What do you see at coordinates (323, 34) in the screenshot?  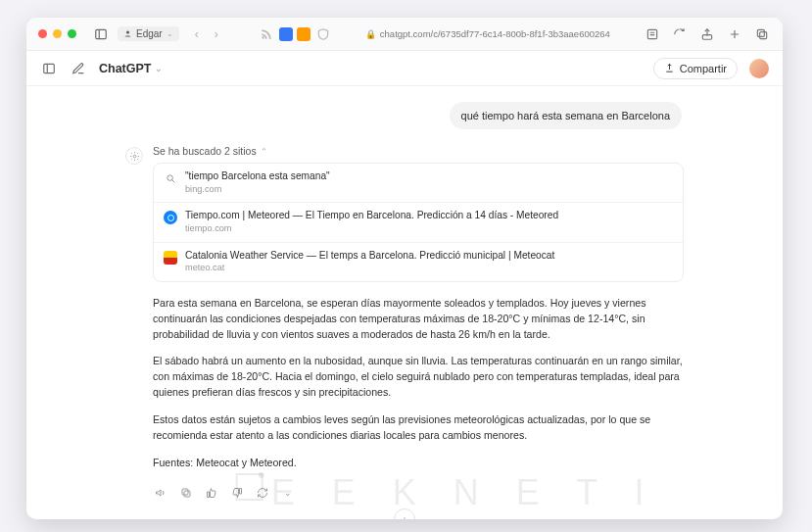 I see `shield-icon` at bounding box center [323, 34].